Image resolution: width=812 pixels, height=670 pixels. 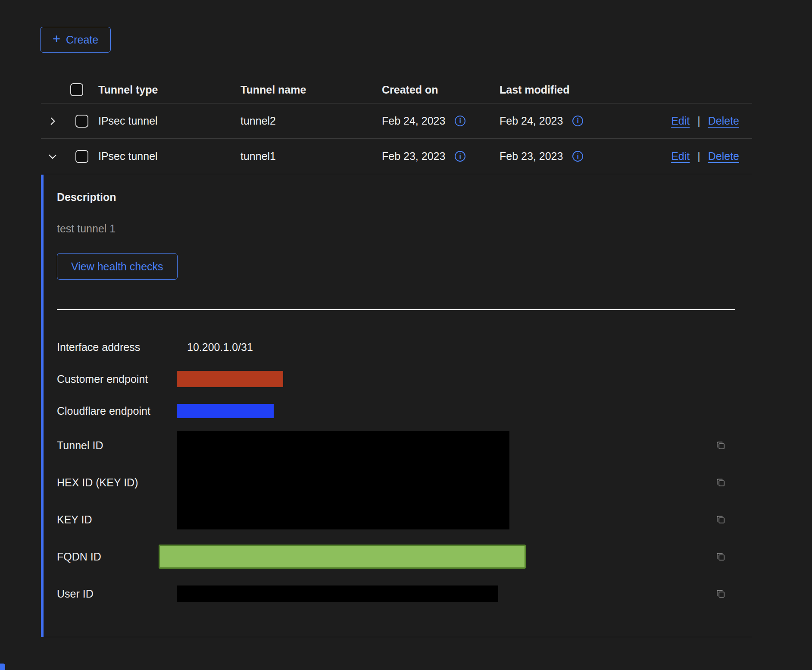 What do you see at coordinates (404, 482) in the screenshot?
I see `tunnel-ids-block: Tunnel ID HEX ID (KEY ID) KEY ID` at bounding box center [404, 482].